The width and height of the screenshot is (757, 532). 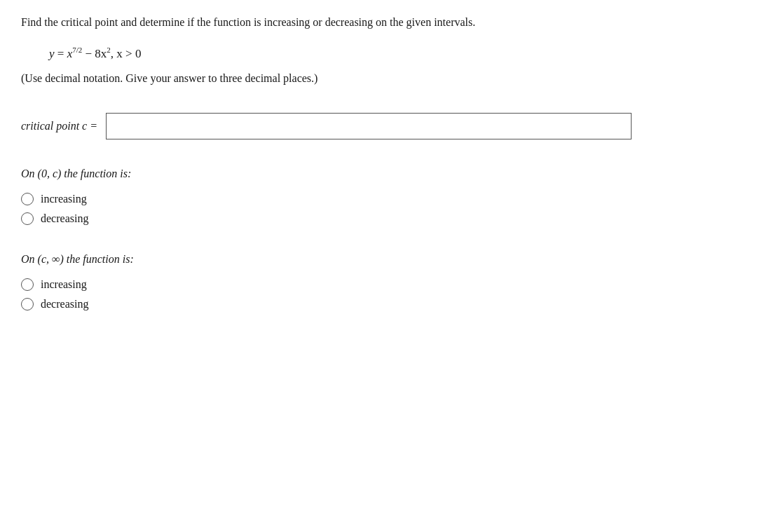 I want to click on interval1-decreasing-label: decreasing, so click(x=64, y=219).